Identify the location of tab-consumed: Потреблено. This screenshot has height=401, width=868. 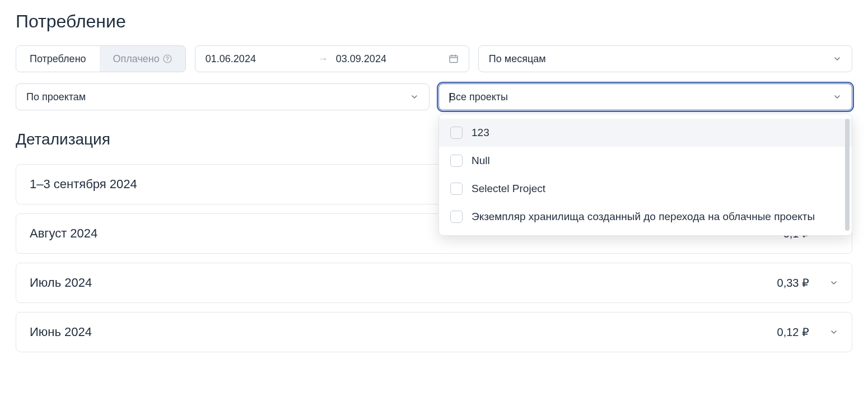
(58, 59).